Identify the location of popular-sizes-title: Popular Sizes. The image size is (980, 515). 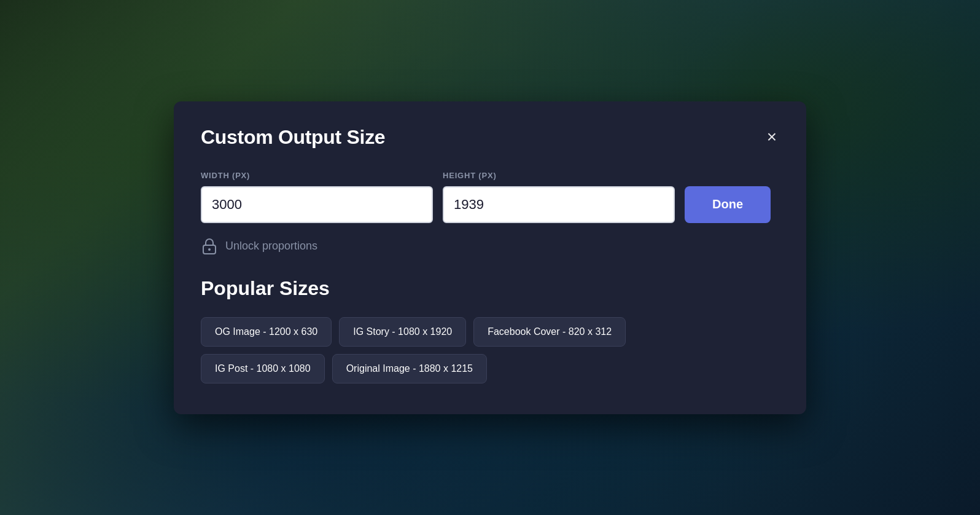
(490, 289).